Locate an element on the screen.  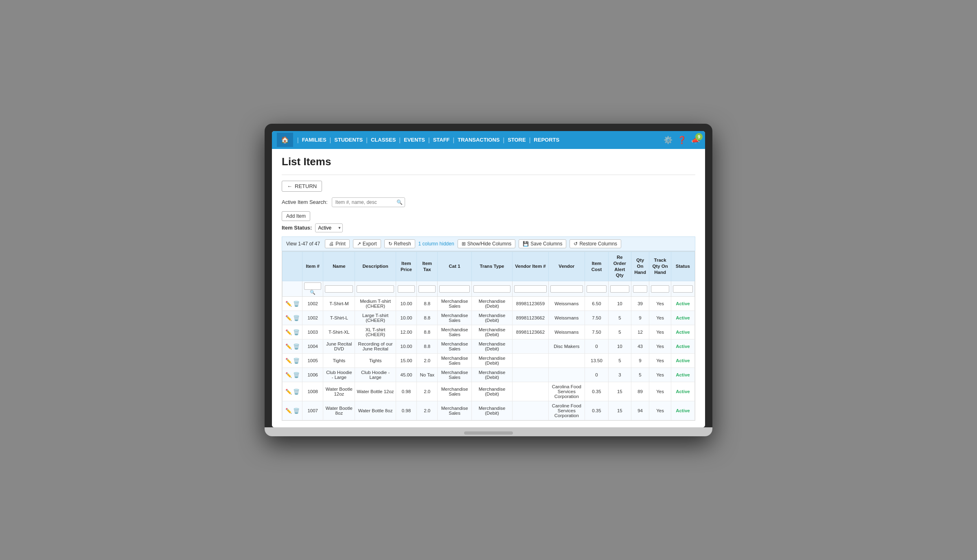
nav-classes: CLASSES is located at coordinates (383, 140).